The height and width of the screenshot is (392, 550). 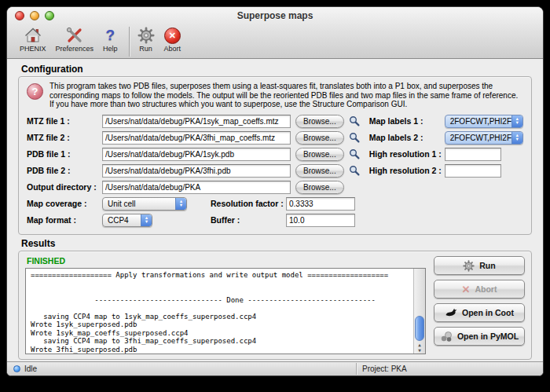 What do you see at coordinates (487, 266) in the screenshot?
I see `button-label: Run` at bounding box center [487, 266].